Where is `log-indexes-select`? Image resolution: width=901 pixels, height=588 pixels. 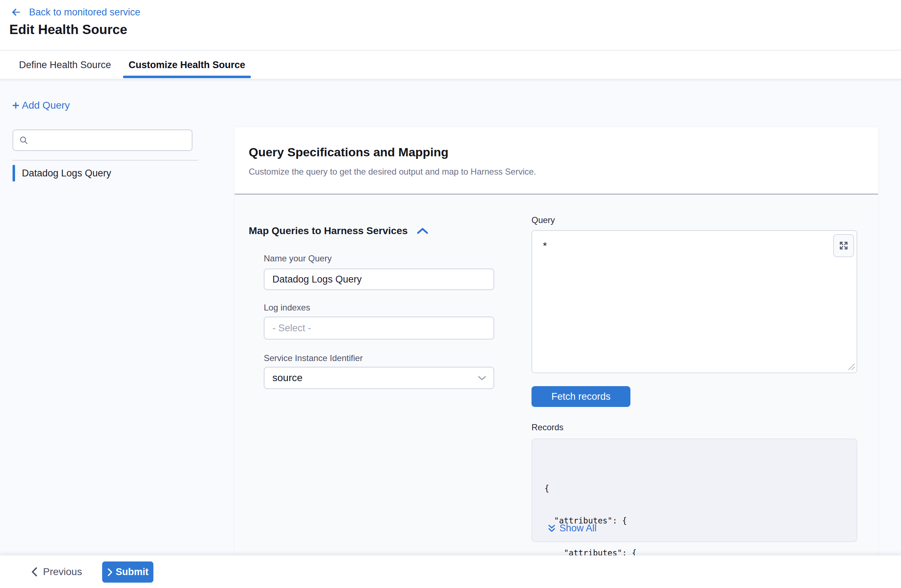 log-indexes-select is located at coordinates (379, 328).